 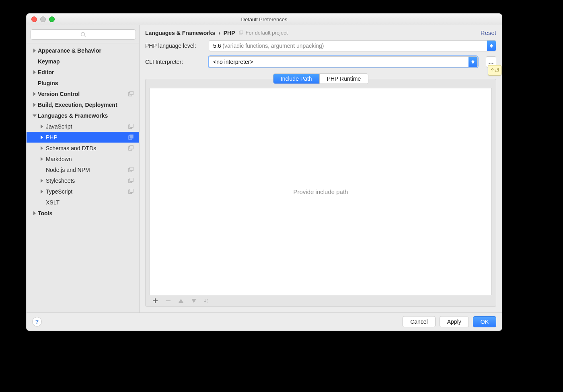 What do you see at coordinates (83, 137) in the screenshot?
I see `sidebar-item: PHP` at bounding box center [83, 137].